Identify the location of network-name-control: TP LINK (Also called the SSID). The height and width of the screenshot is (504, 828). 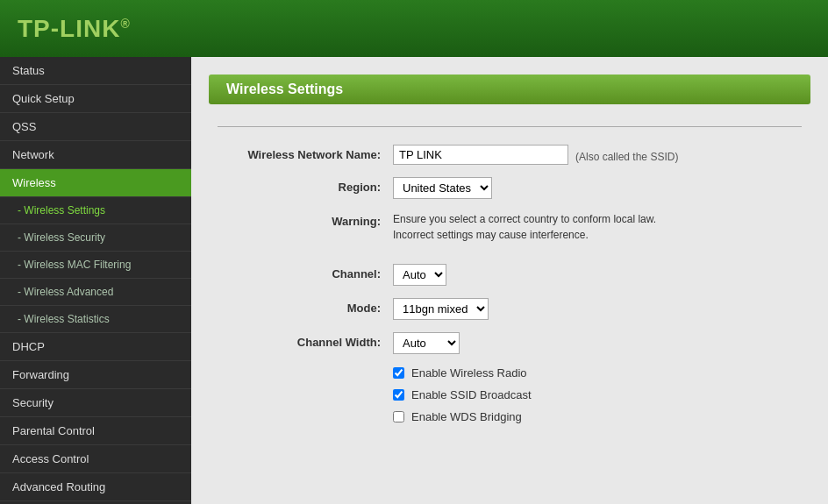
(597, 154).